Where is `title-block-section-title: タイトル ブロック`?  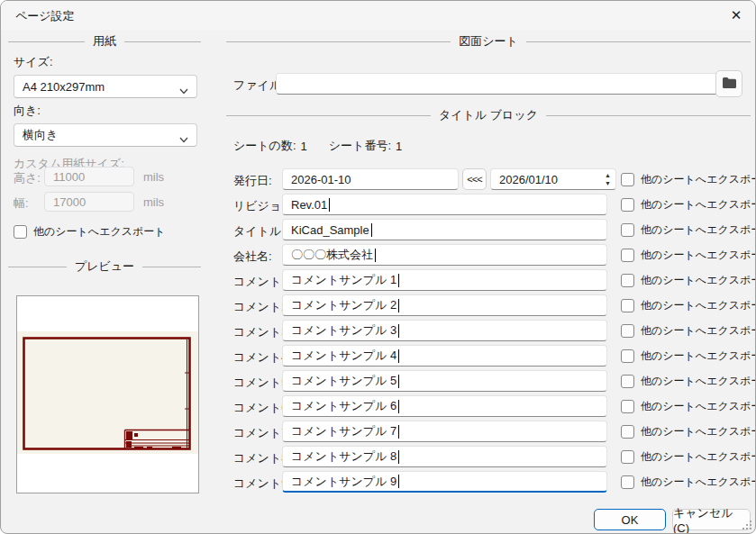 title-block-section-title: タイトル ブロック is located at coordinates (488, 115).